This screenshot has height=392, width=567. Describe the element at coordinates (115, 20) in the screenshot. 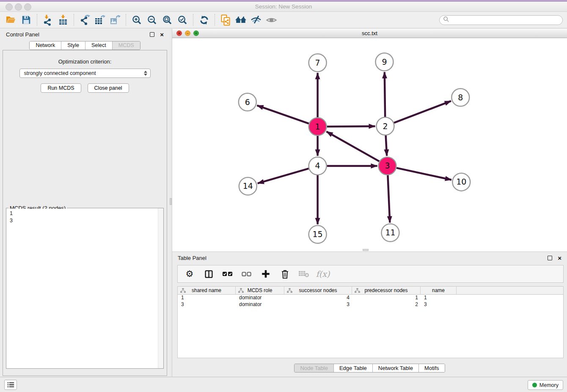

I see `export-image-button` at that location.